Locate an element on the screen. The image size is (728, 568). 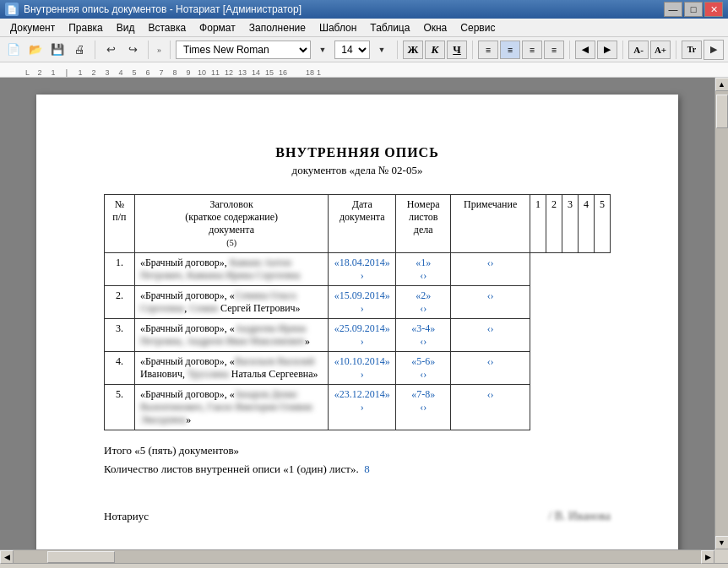
cell-num-1: 1. is located at coordinates (120, 270).